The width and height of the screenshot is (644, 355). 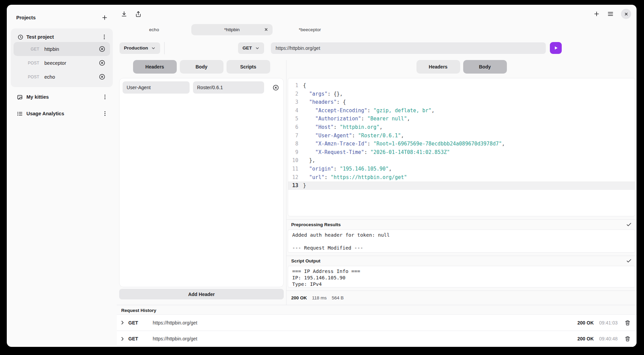 I want to click on history-row: GEThttps://httpbin.org/get200 OK09:41:03, so click(x=377, y=323).